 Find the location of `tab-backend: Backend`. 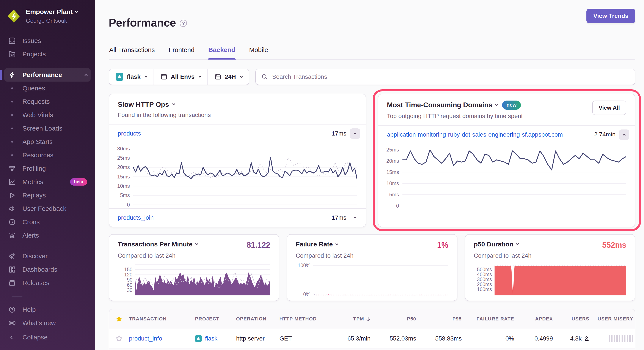

tab-backend: Backend is located at coordinates (222, 51).